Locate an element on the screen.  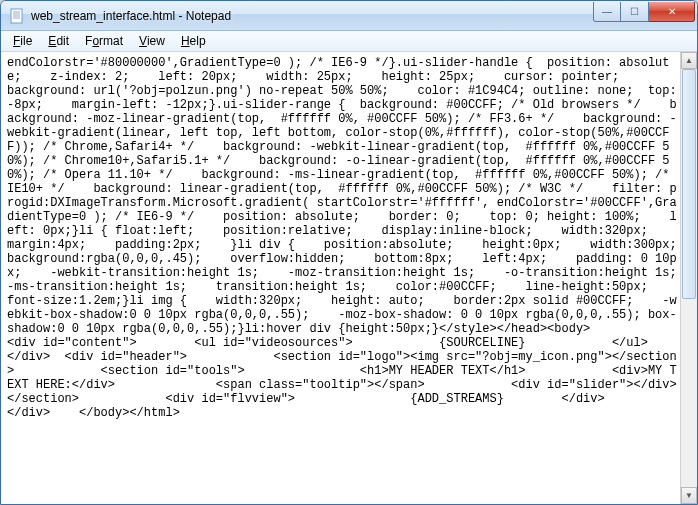
close-button: ✕ is located at coordinates (672, 12).